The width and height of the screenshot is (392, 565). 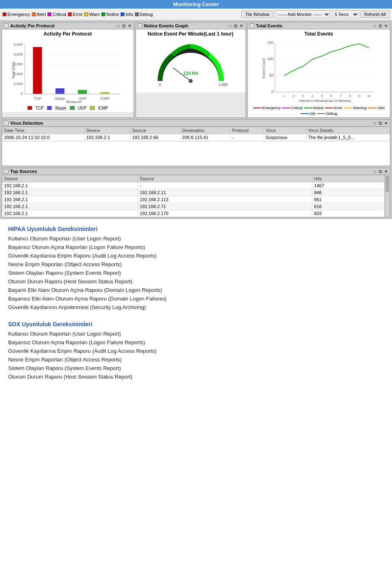 I want to click on total-restore-icon: ⊡, so click(x=380, y=26).